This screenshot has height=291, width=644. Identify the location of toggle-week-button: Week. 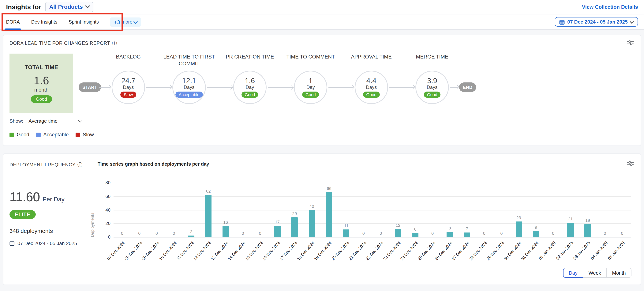
(595, 273).